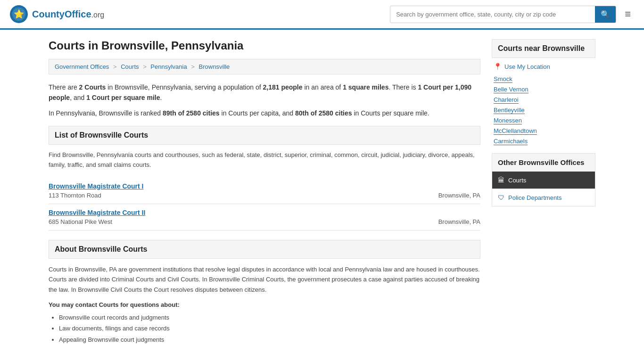 Image resolution: width=644 pixels, height=362 pixels. What do you see at coordinates (264, 160) in the screenshot?
I see `list-description: Find Brownsville, Pennsylvania courts an…` at bounding box center [264, 160].